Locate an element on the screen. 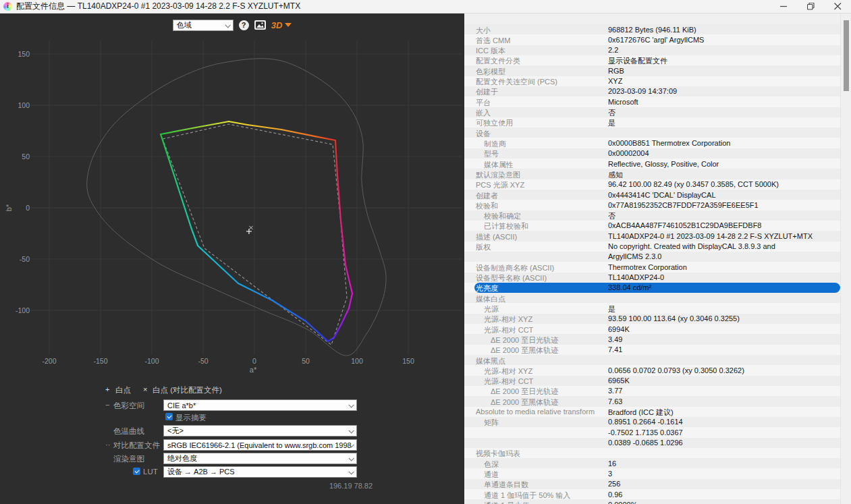 This screenshot has width=851, height=504. info-row: ΔE 2000 至黑体轨迹7.63 is located at coordinates (652, 401).